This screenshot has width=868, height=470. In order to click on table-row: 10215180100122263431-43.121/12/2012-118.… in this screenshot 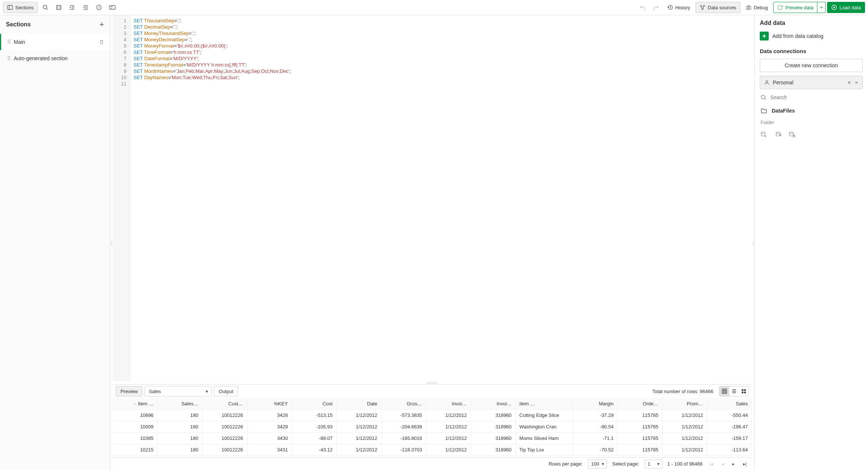, I will do `click(432, 450)`.